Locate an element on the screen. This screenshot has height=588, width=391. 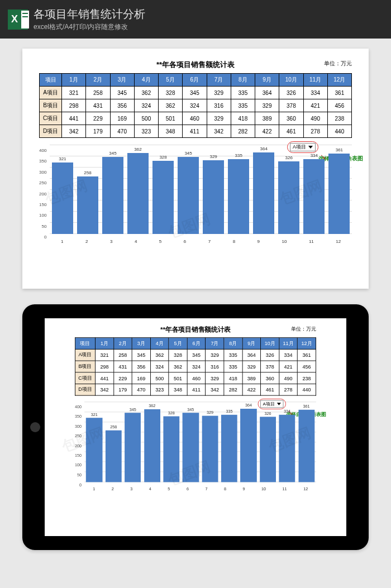
value-cell: 258 is located at coordinates (98, 93).